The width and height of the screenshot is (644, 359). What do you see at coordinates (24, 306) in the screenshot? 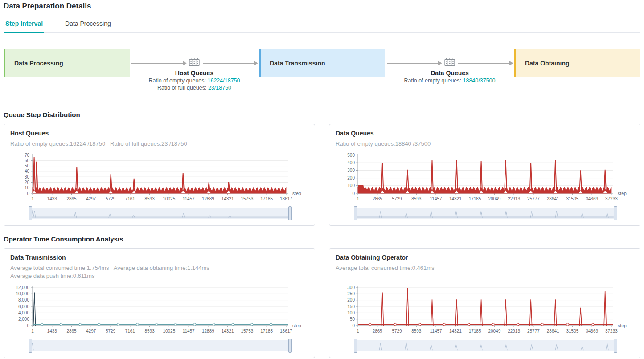
I see `svg-text: 6,000` at bounding box center [24, 306].